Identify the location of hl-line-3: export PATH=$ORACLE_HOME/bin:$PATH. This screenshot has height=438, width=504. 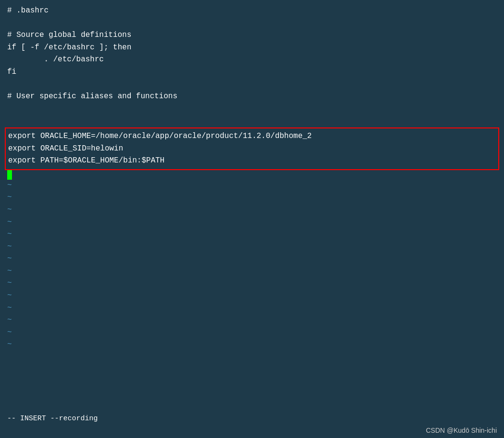
(253, 161).